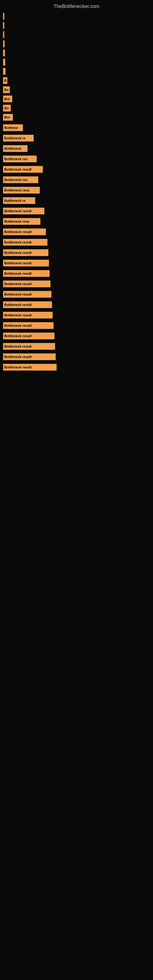  Describe the element at coordinates (76, 81) in the screenshot. I see `bar-row: B` at that location.